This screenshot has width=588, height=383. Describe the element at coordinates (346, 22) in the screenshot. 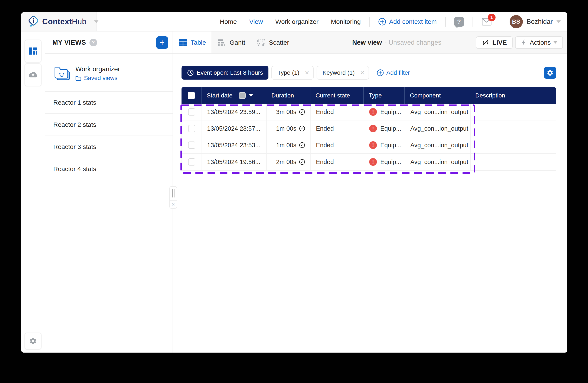

I see `nav-monitoring: Monitoring` at that location.